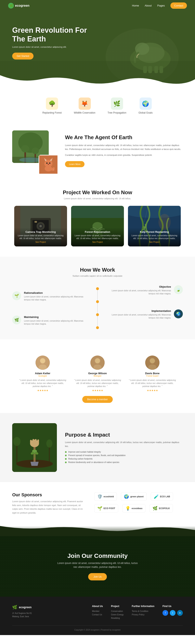  I want to click on maintaining-icon: 🌿, so click(16, 320).